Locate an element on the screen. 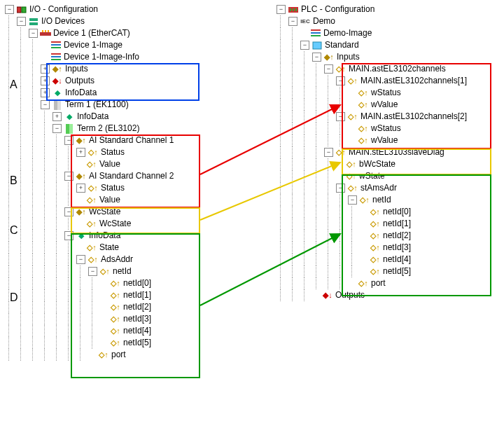  label: netId[1] is located at coordinates (137, 296).